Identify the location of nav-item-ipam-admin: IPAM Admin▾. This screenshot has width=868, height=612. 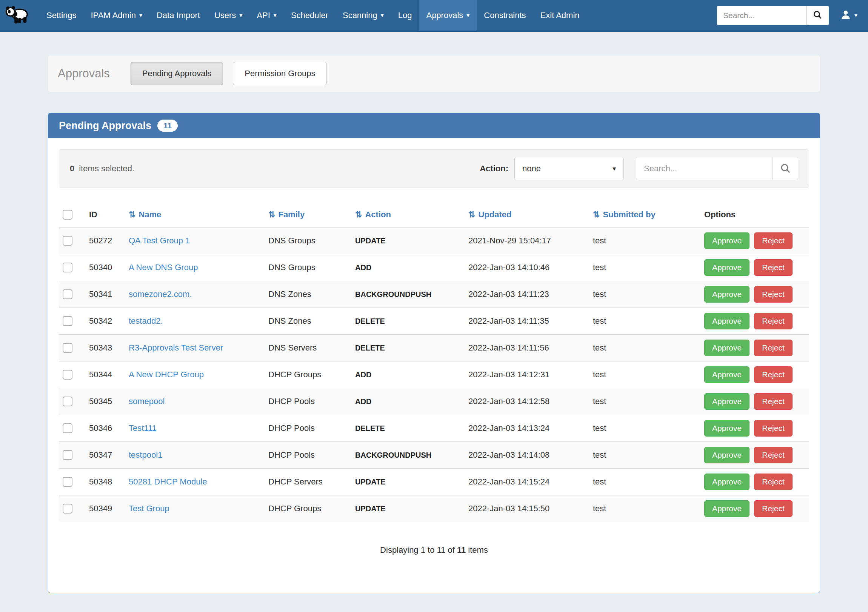
(116, 15).